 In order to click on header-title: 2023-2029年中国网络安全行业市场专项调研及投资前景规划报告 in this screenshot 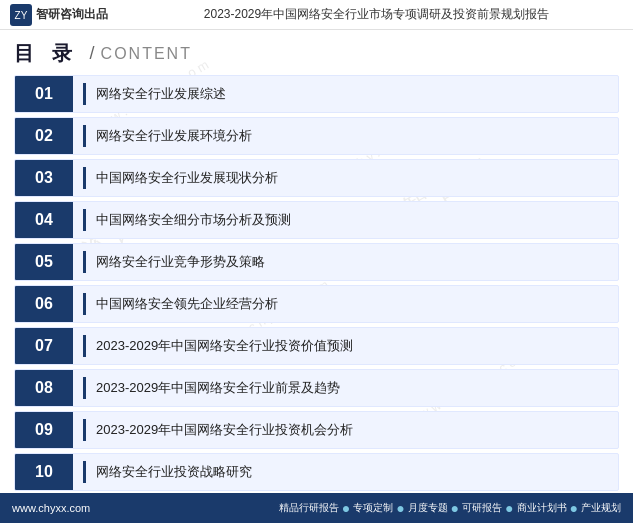, I will do `click(376, 14)`.